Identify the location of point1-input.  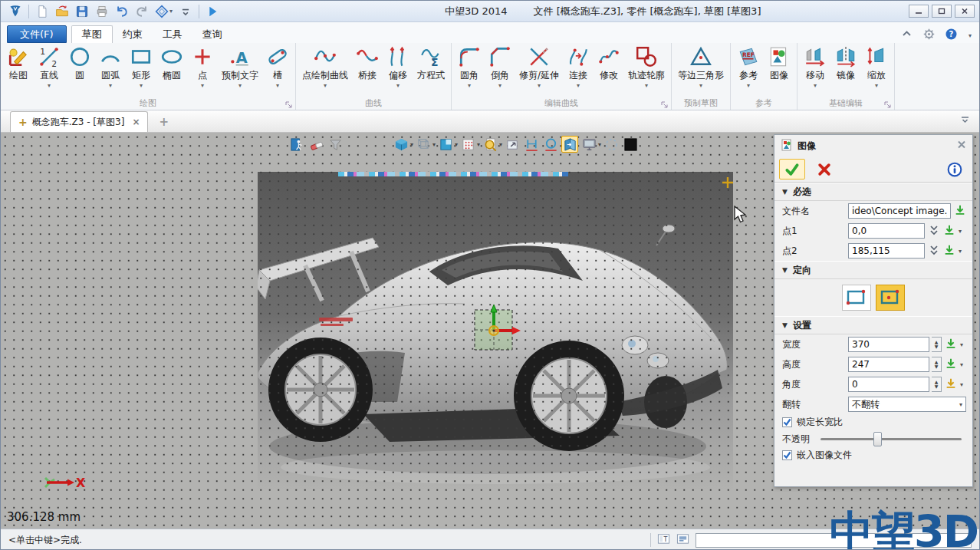
(886, 231).